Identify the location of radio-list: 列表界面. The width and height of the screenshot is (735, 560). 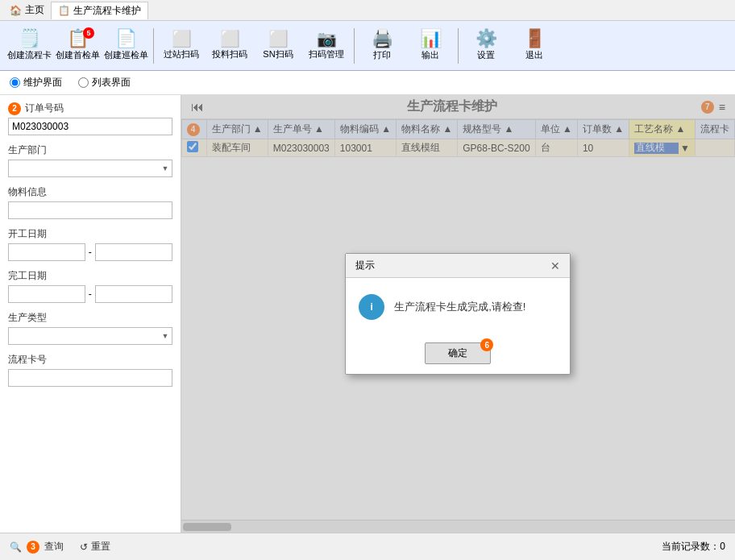
(105, 82).